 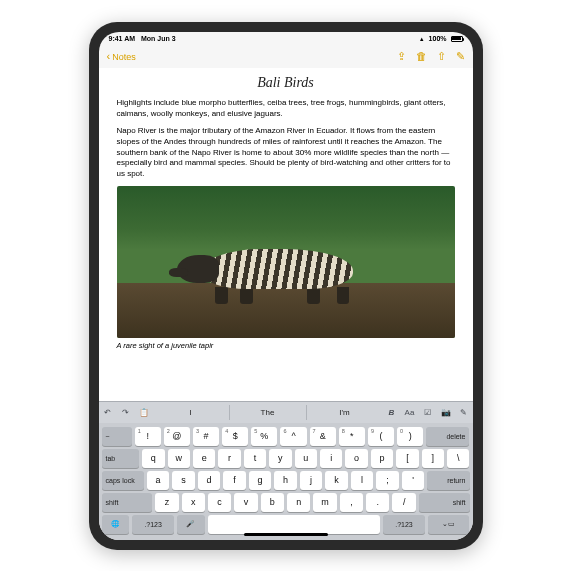 What do you see at coordinates (191, 524) in the screenshot?
I see `key-mic: 🎤` at bounding box center [191, 524].